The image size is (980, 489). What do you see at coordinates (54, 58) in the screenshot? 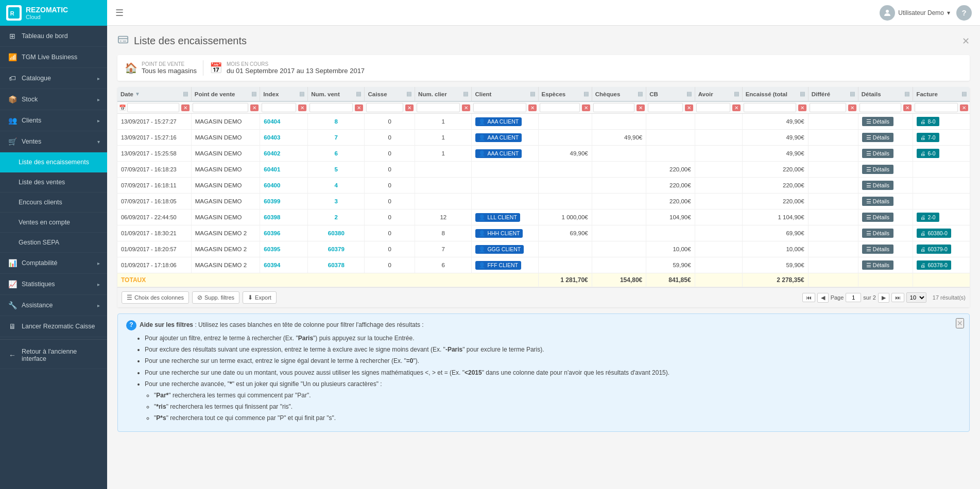
I see `sidebar-item-tgm: 📶 TGM Live Business` at bounding box center [54, 58].